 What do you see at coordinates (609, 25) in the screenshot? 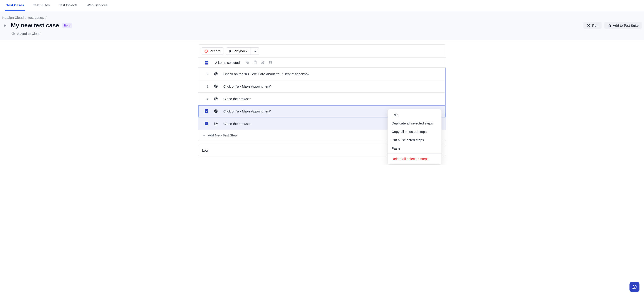
I see `file-plus-icon` at bounding box center [609, 25].